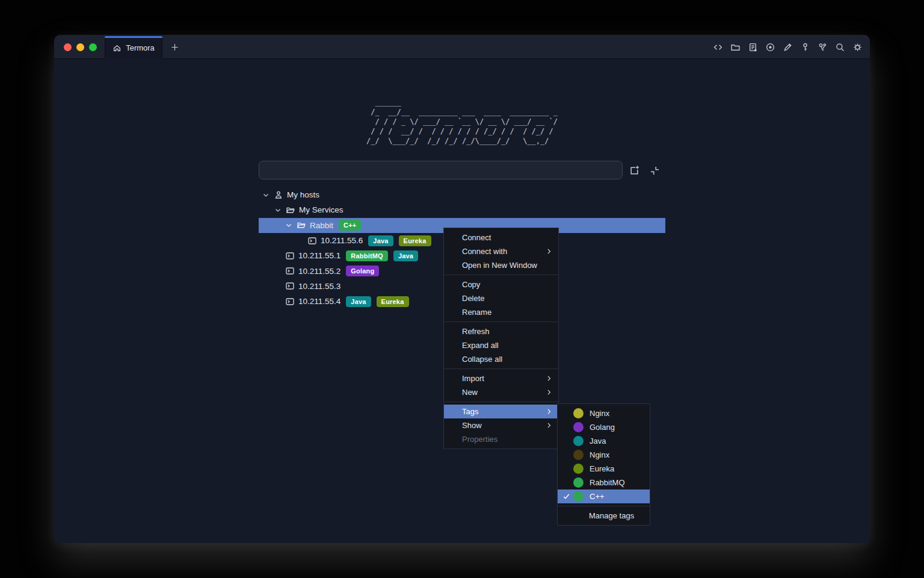 The width and height of the screenshot is (924, 578). Describe the element at coordinates (367, 256) in the screenshot. I see `tag-badge: RabbitMQ` at that location.